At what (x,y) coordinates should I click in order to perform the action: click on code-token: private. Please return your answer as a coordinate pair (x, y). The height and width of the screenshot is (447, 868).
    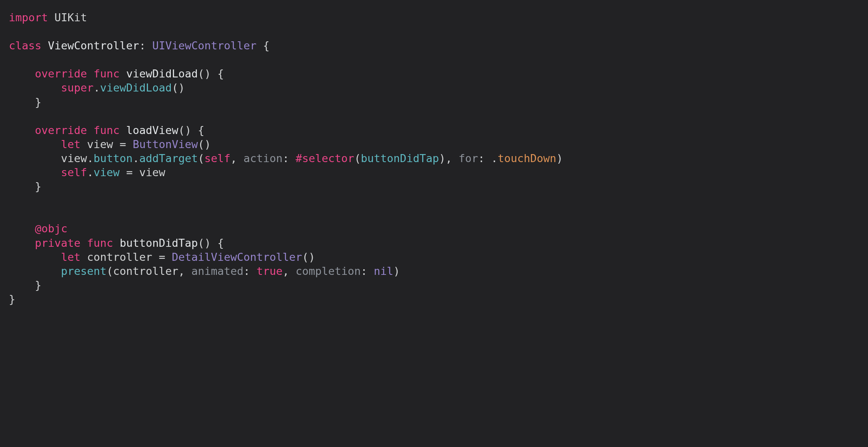
    Looking at the image, I should click on (58, 243).